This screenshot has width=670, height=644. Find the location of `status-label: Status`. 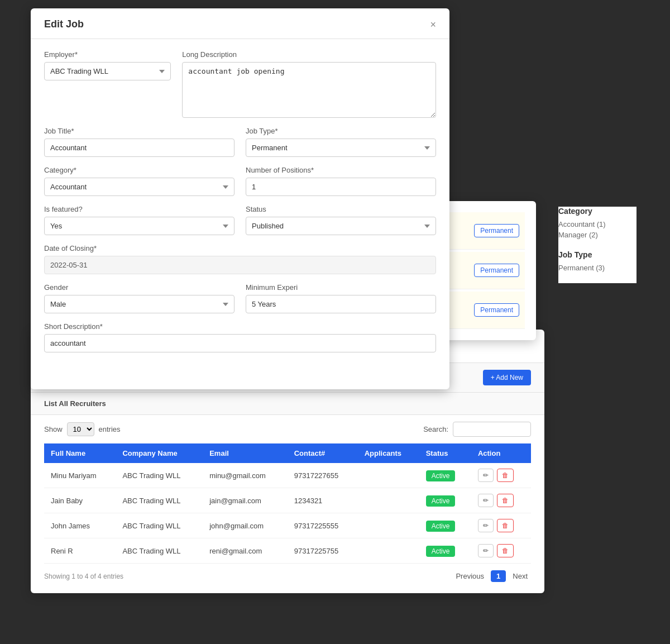

status-label: Status is located at coordinates (341, 209).